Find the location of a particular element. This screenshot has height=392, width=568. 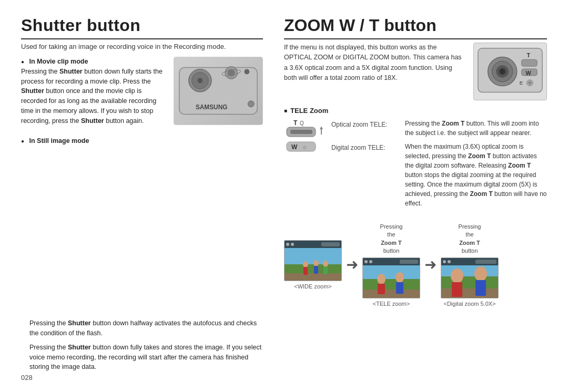

zoom-tele-svg: T Q W ☆ is located at coordinates (305, 139).